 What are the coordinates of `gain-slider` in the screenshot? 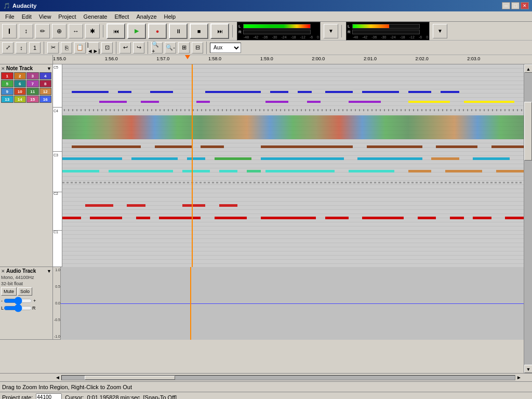 It's located at (18, 301).